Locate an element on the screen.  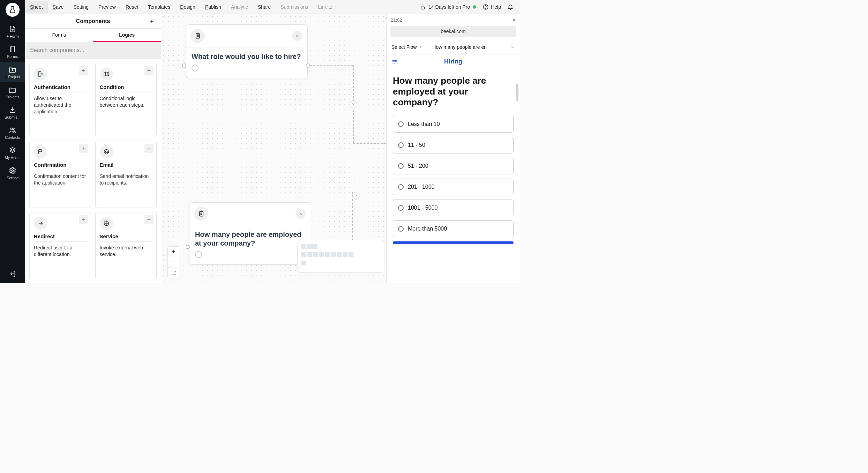
menu-link: Link is located at coordinates (326, 7).